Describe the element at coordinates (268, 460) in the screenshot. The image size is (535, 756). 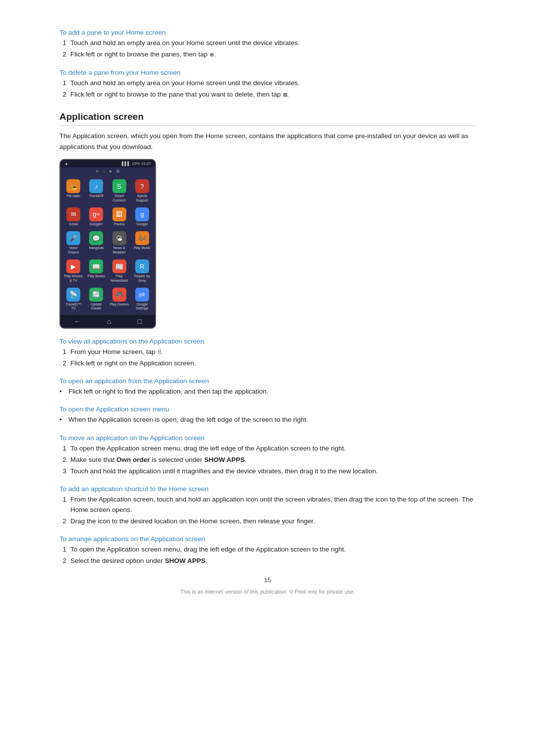
I see `move-app-step-2: 2 Make sure that Own order is selected u…` at that location.